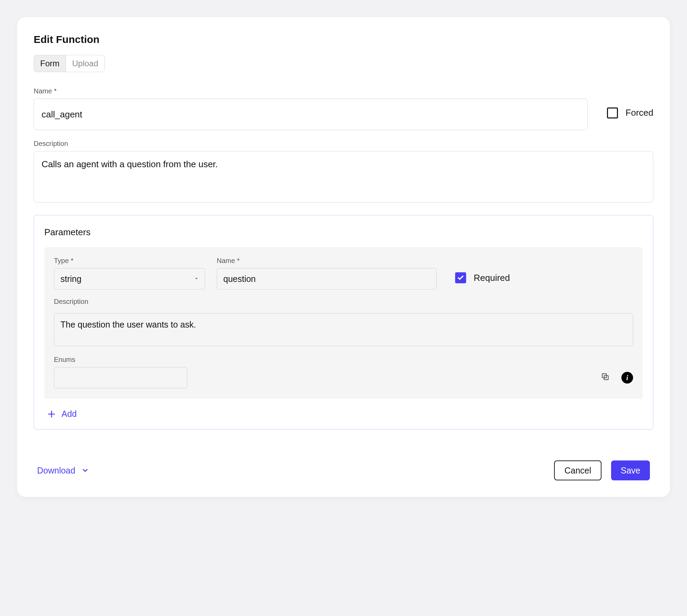  What do you see at coordinates (85, 64) in the screenshot?
I see `tab-upload: Upload` at bounding box center [85, 64].